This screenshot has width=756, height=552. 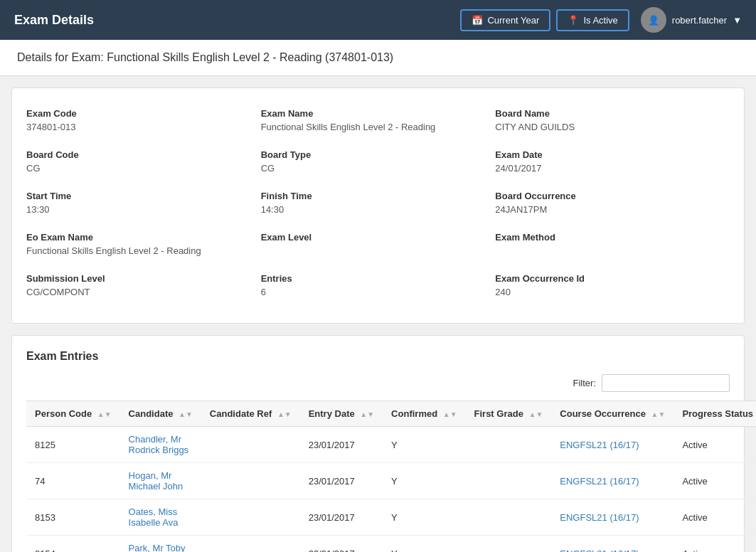 I want to click on finish-time-label: Finish Time, so click(x=373, y=196).